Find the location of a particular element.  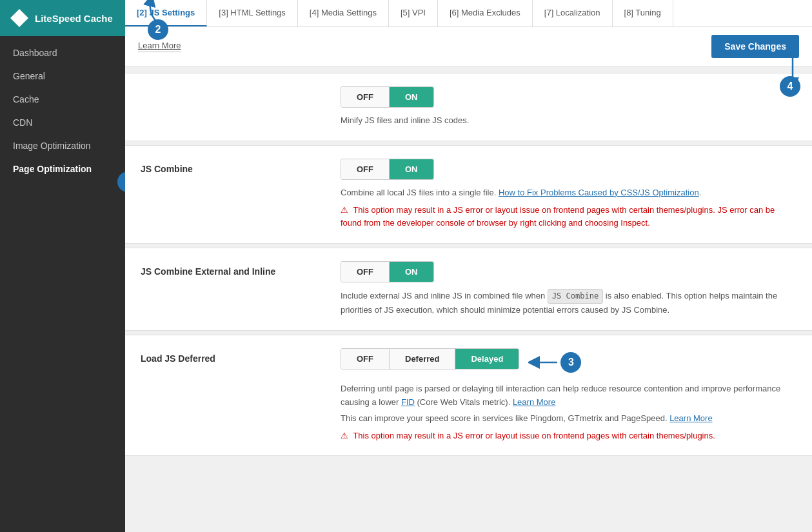

js-combine-external-desc: Include external JS and inline JS in com… is located at coordinates (569, 303).